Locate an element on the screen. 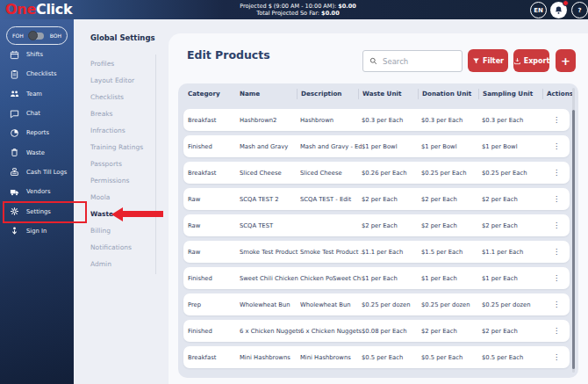  cell-waste-unit: $0.08 per Each is located at coordinates (391, 331).